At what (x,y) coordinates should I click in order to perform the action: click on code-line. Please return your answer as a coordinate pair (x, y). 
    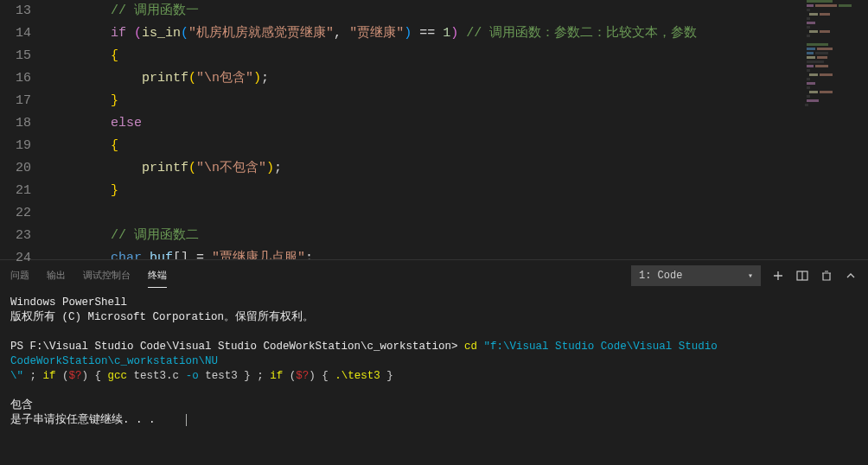
    Looking at the image, I should click on (458, 213).